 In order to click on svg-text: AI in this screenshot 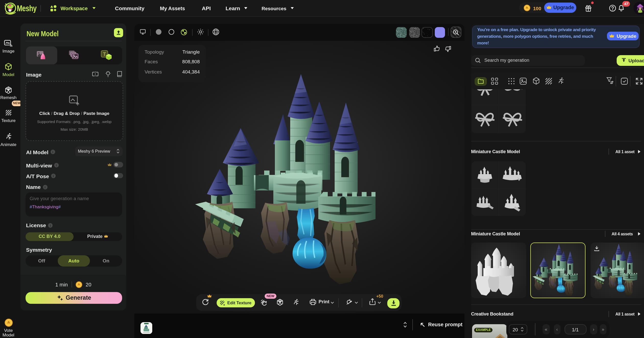, I will do `click(11, 46)`.